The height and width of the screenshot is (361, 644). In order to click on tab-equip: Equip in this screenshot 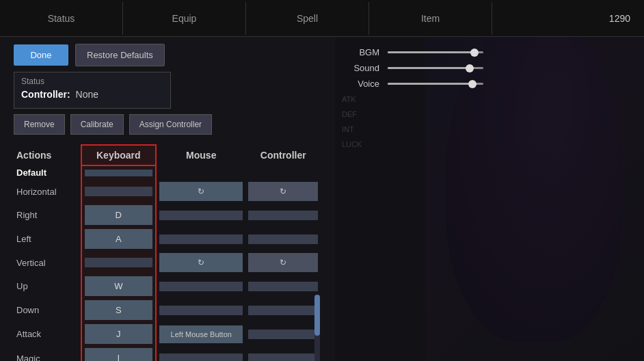, I will do `click(185, 18)`.